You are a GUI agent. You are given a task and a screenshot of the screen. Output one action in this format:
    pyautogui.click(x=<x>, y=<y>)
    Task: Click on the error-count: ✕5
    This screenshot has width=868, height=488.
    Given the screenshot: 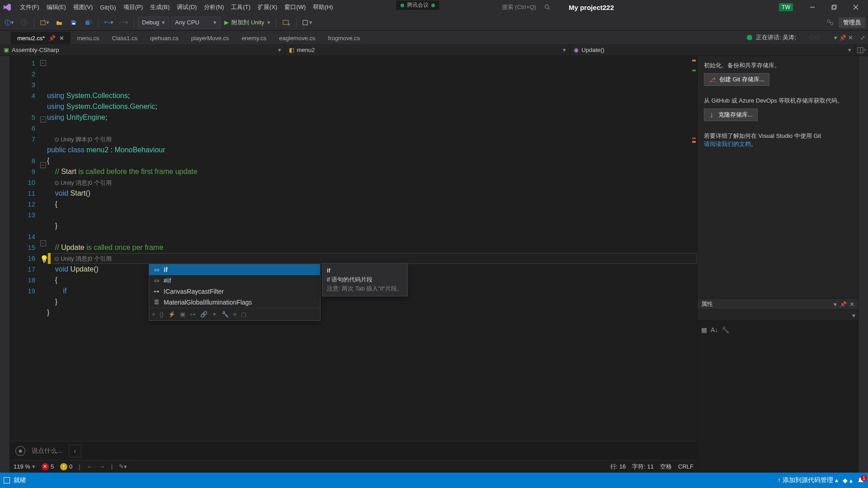 What is the action you would take?
    pyautogui.click(x=48, y=467)
    